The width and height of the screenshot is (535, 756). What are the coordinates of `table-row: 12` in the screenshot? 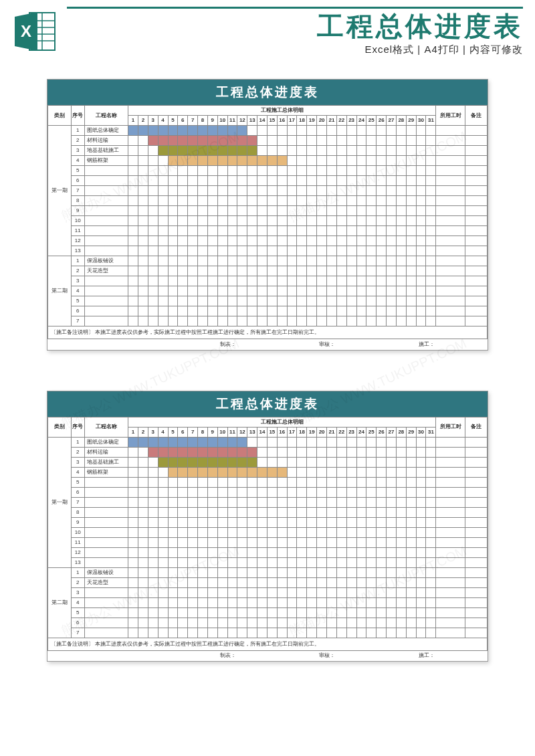 It's located at (268, 241).